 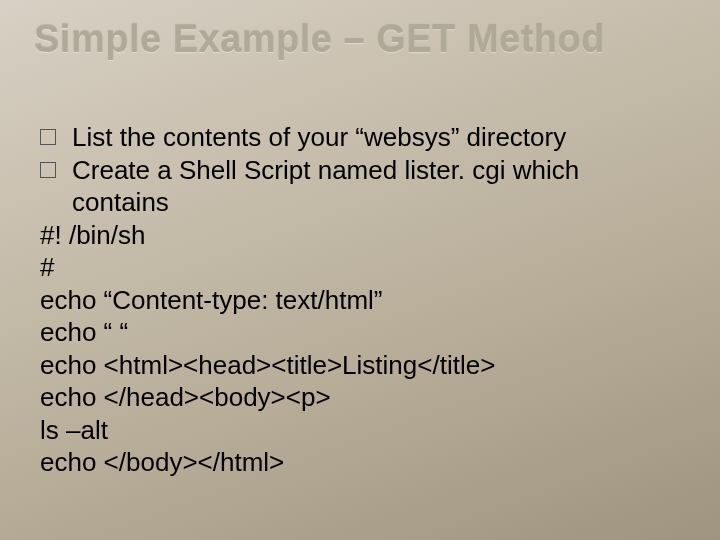 What do you see at coordinates (360, 332) in the screenshot?
I see `code-line: echo “ “` at bounding box center [360, 332].